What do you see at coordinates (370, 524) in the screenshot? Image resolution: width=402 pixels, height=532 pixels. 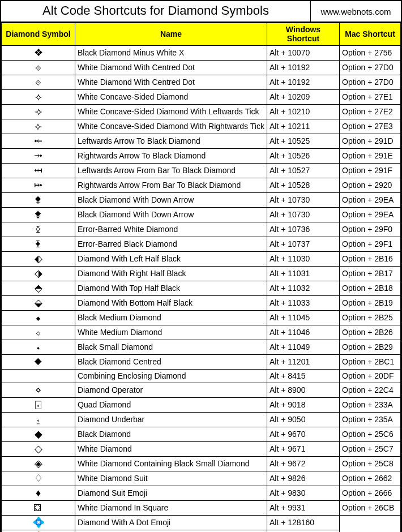 I see `cell-mac-merged: Use Character Viewer` at bounding box center [370, 524].